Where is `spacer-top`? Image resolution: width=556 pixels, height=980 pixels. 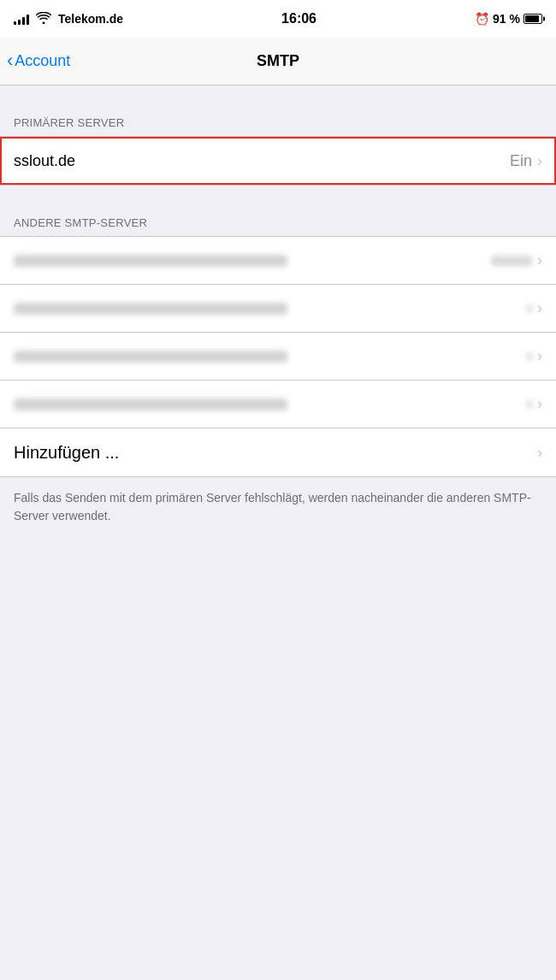
spacer-top is located at coordinates (278, 93).